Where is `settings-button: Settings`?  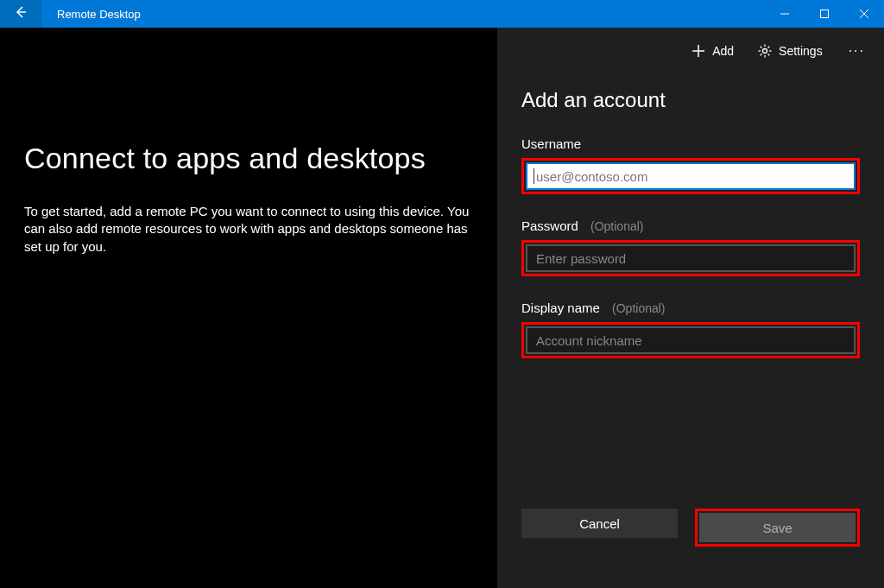 settings-button: Settings is located at coordinates (791, 51).